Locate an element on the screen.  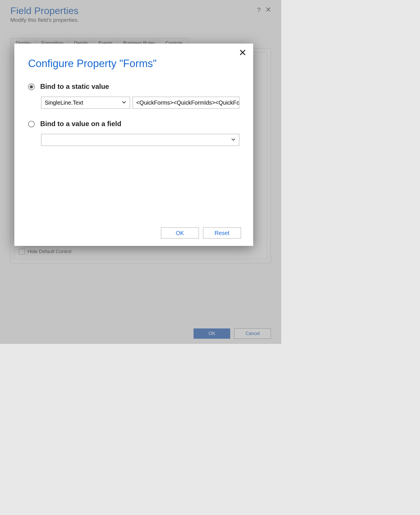
radio-bind-field is located at coordinates (32, 124).